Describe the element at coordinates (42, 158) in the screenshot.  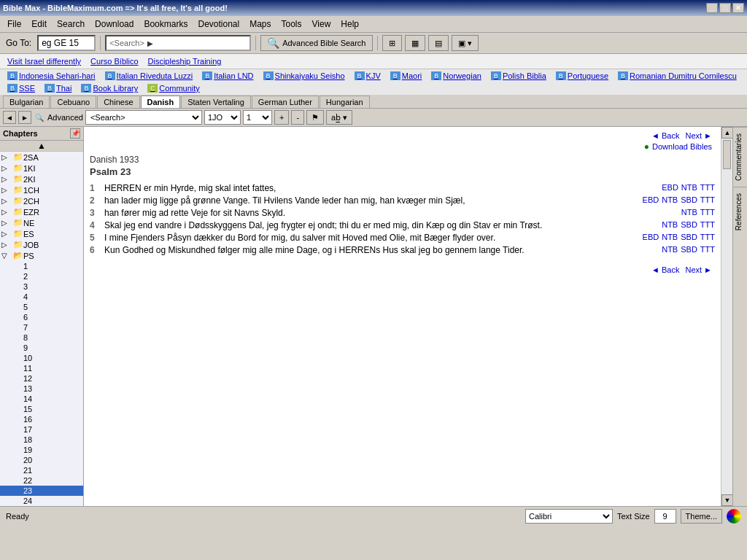
I see `tree-item-2sa: ▷ 📁 2SA` at that location.